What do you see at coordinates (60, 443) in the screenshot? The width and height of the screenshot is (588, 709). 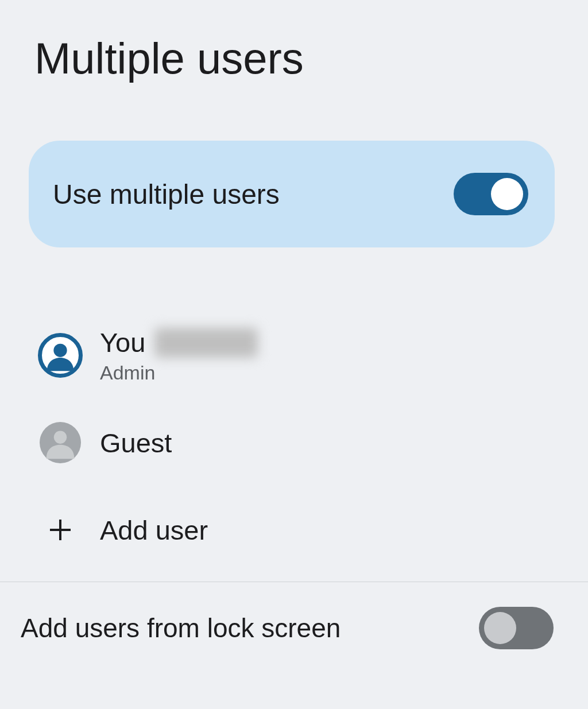 I see `avatar-guest` at bounding box center [60, 443].